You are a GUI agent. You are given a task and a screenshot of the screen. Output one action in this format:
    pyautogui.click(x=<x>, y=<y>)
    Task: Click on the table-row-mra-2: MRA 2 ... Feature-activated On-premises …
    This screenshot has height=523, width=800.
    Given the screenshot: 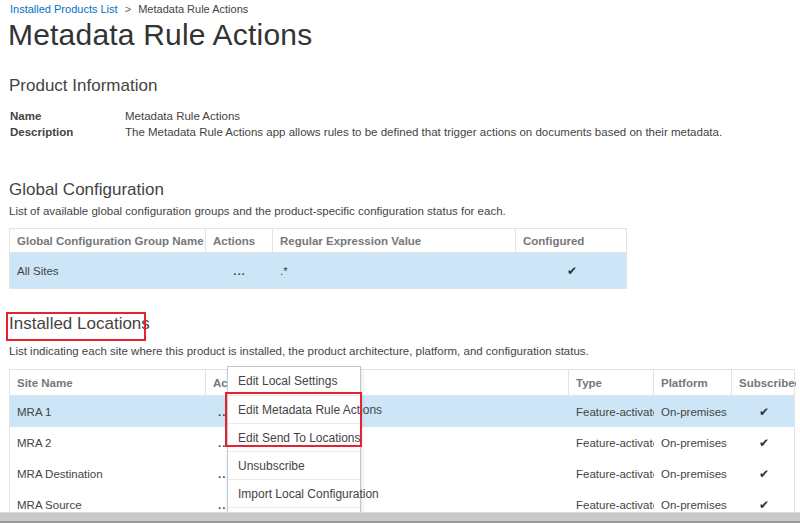 What is the action you would take?
    pyautogui.click(x=402, y=442)
    